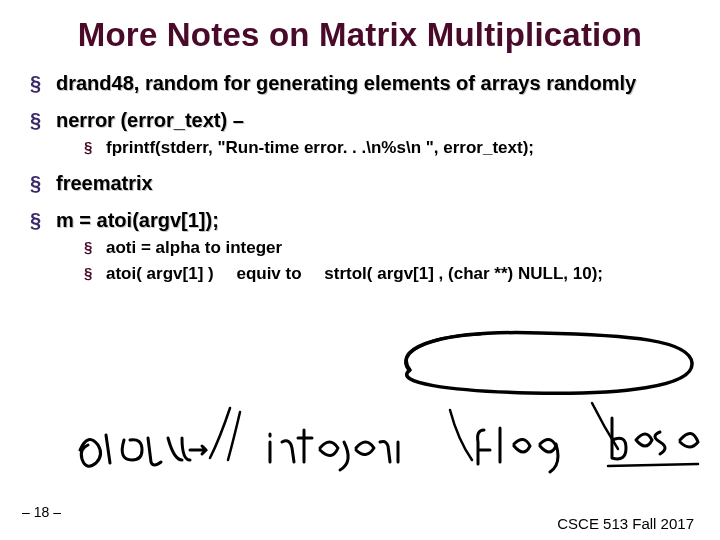  I want to click on ink-word-flag, so click(525, 450).